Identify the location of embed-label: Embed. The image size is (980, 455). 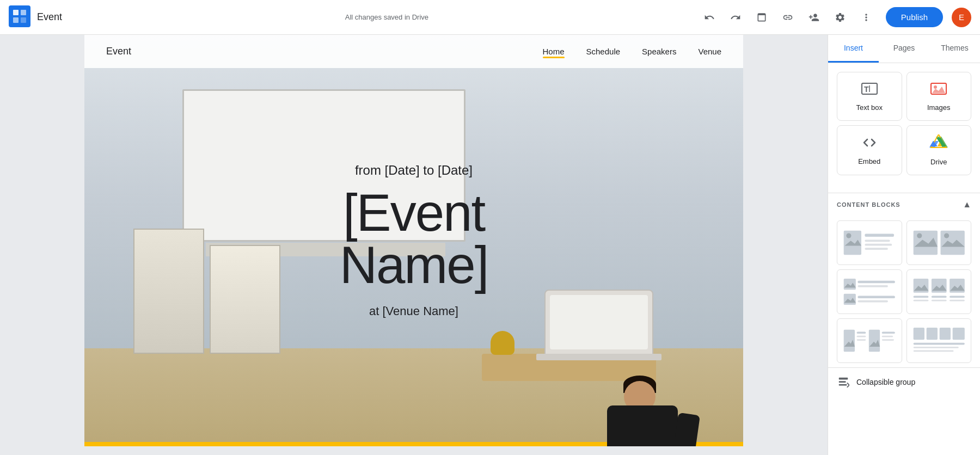
(869, 161).